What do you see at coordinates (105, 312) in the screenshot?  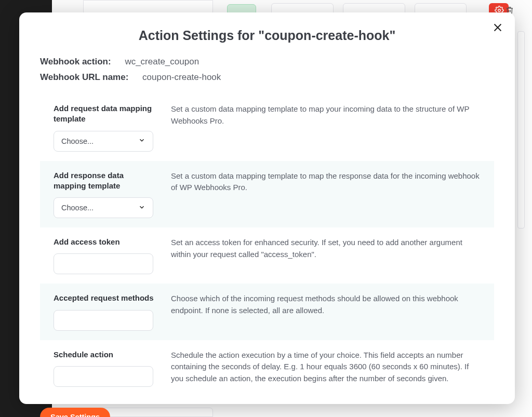 I see `setting-left: Accepted request methods` at bounding box center [105, 312].